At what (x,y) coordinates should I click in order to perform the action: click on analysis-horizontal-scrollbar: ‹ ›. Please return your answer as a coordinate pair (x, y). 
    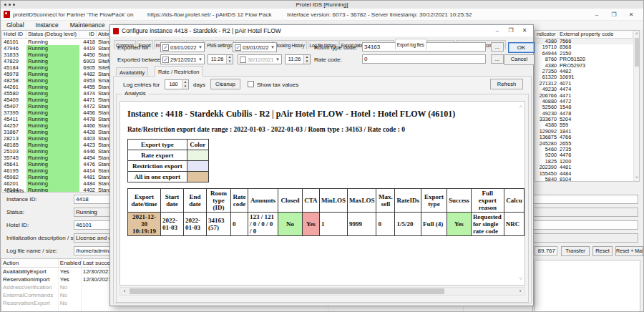
    Looking at the image, I should click on (322, 291).